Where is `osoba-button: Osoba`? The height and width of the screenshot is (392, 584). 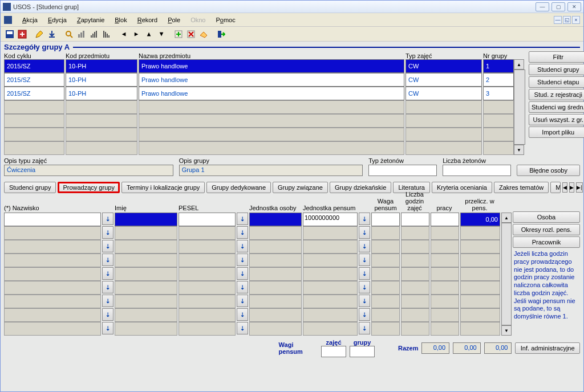
osoba-button: Osoba is located at coordinates (546, 217).